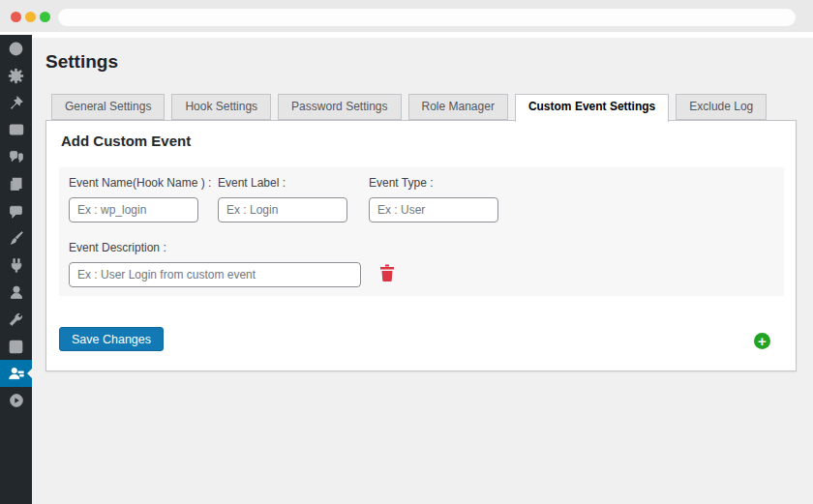 Image resolution: width=813 pixels, height=504 pixels. I want to click on comment-icon, so click(15, 211).